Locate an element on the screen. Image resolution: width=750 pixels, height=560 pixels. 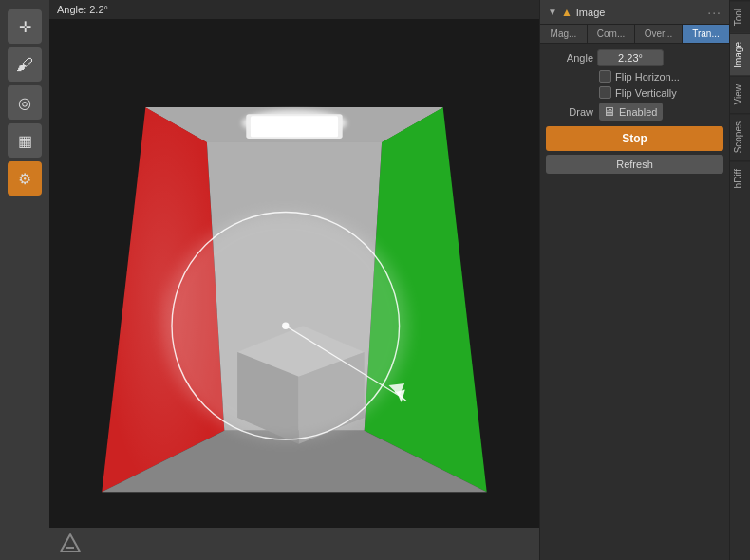
draw-label: Draw is located at coordinates (570, 112).